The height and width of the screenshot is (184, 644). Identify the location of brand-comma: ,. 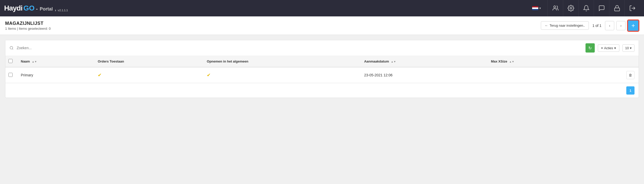
(55, 9).